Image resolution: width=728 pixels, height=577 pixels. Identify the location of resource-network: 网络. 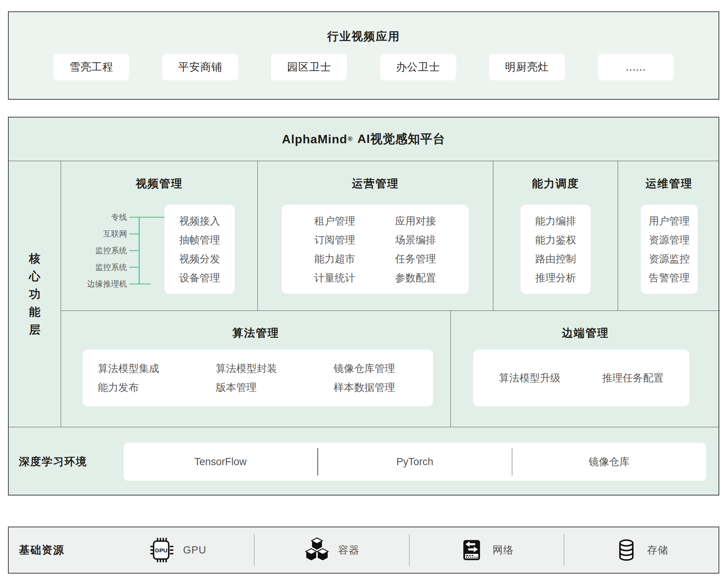
(487, 550).